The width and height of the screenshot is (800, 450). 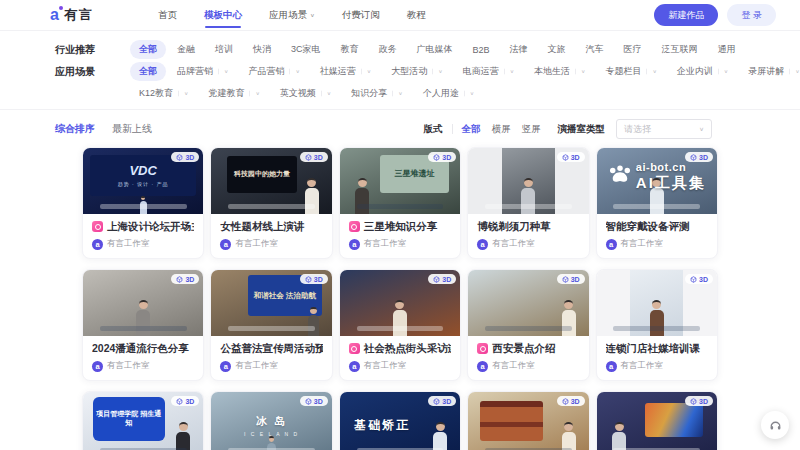 I want to click on login-button: 登 录, so click(x=752, y=15).